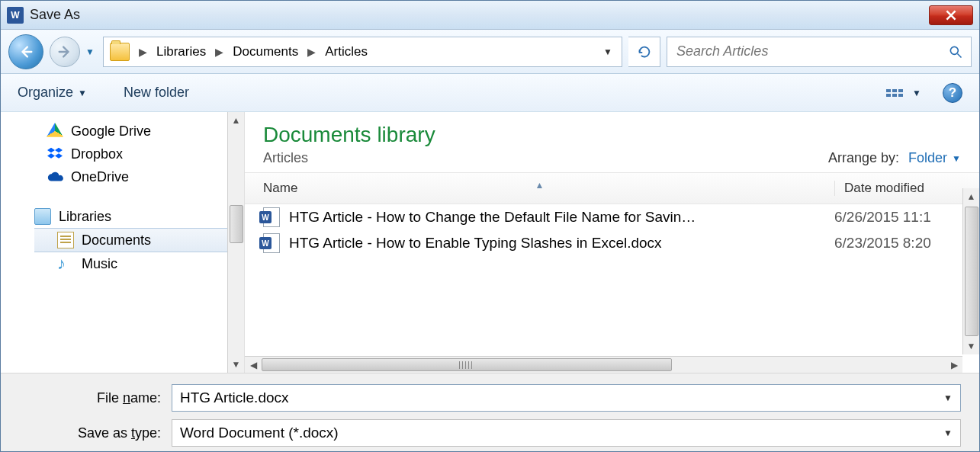 This screenshot has height=452, width=980. What do you see at coordinates (346, 52) in the screenshot?
I see `breadcrumb-item: Articles` at bounding box center [346, 52].